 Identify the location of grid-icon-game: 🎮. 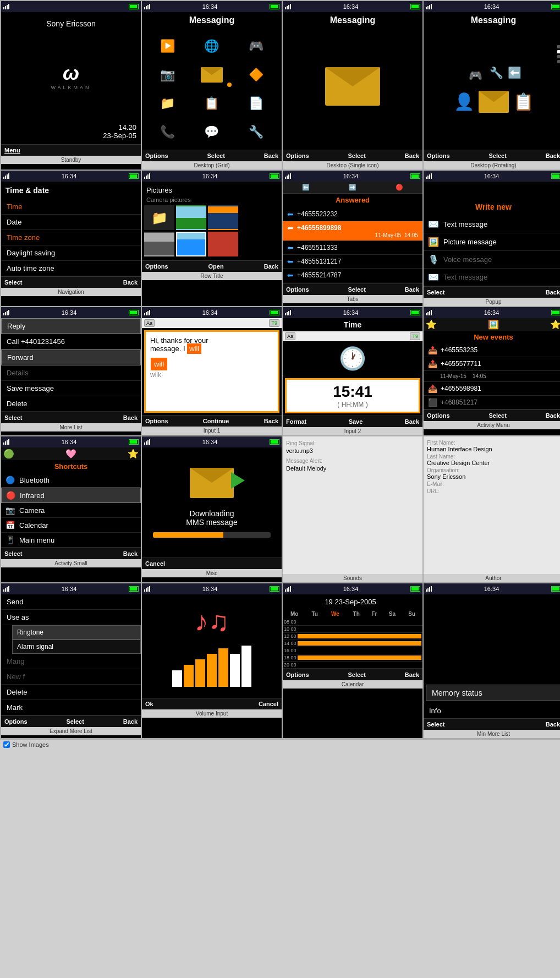
(256, 46).